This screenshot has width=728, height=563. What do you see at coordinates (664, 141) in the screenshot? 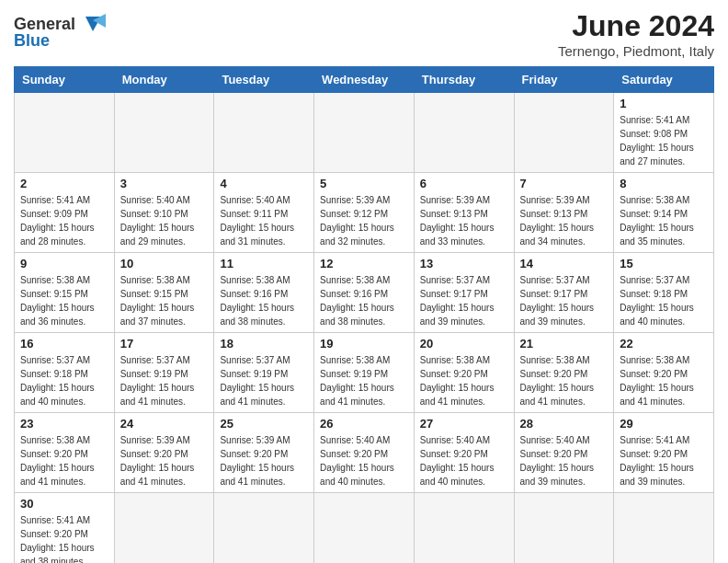
I see `day-info: Sunrise: 5:41 AM Sunset: 9:08 PM Dayligh…` at bounding box center [664, 141].